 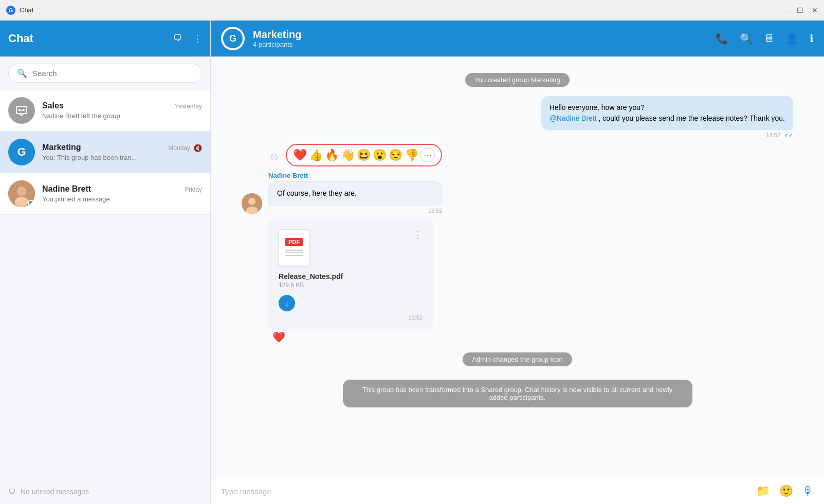 I want to click on nadine-message-row: ☺ ❤️ 👍 🔥 👋 😆 😮 😒 👎 ⋯, so click(x=517, y=179).